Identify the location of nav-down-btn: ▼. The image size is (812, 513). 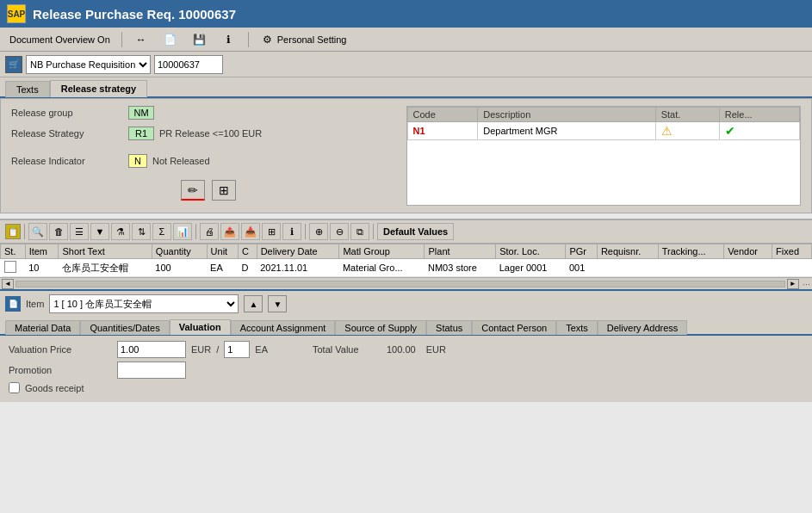
(277, 304).